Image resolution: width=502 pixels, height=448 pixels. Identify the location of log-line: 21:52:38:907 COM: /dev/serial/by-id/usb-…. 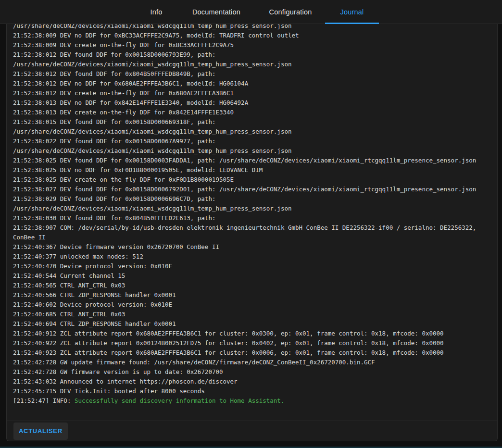
(252, 228).